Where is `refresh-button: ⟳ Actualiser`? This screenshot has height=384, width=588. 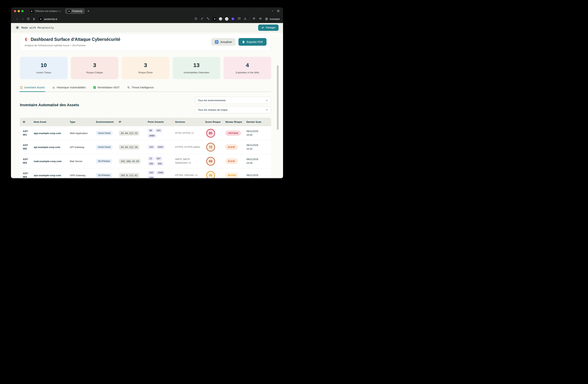 refresh-button: ⟳ Actualiser is located at coordinates (223, 42).